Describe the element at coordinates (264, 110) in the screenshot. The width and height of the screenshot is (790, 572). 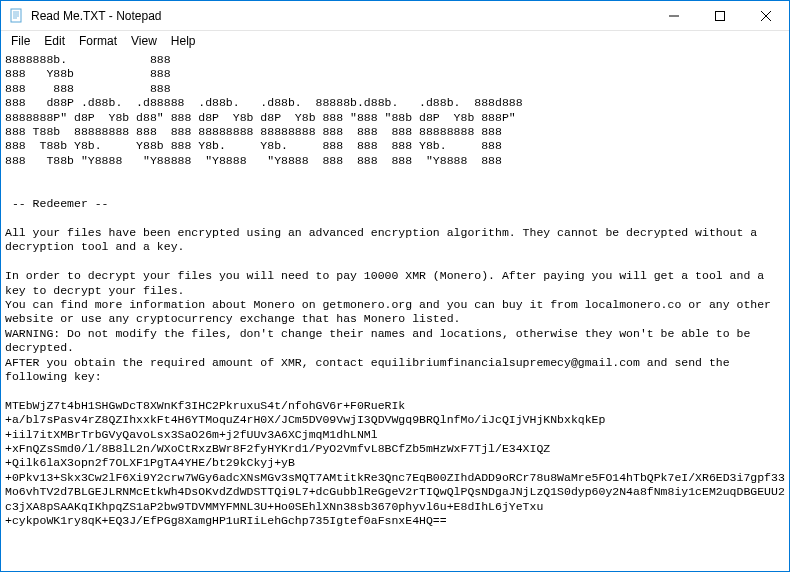
I see `ascii-art: 8888888b. 888 888 Y88b 888 888 888 888 8…` at that location.